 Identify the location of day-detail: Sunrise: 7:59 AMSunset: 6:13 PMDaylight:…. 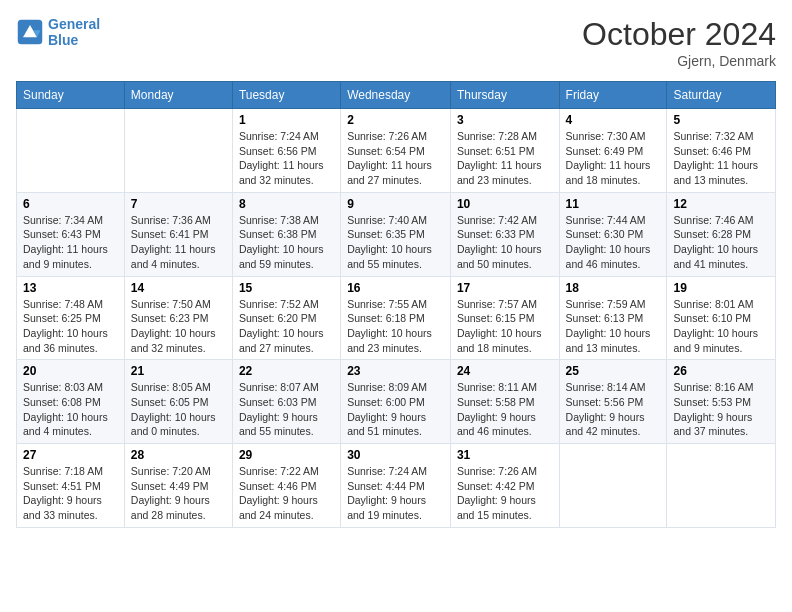
(614, 326).